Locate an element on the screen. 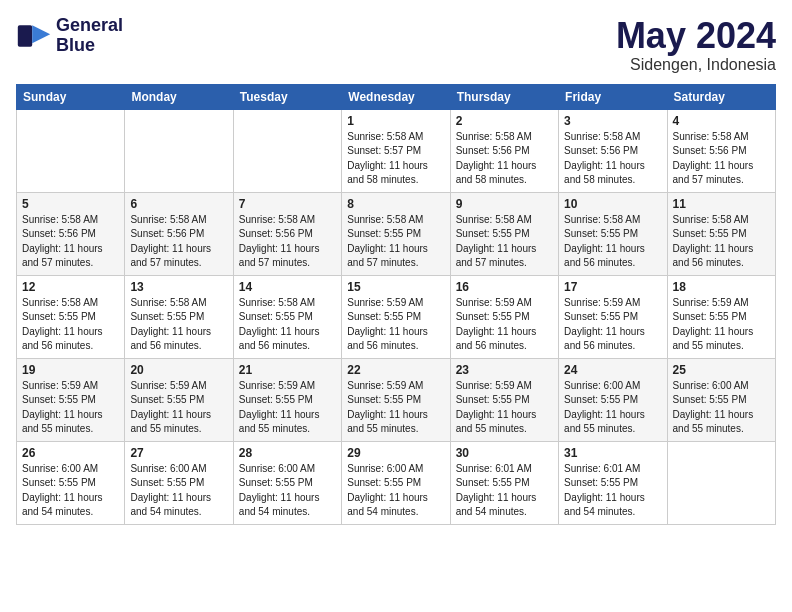  day-number: 5 is located at coordinates (70, 204).